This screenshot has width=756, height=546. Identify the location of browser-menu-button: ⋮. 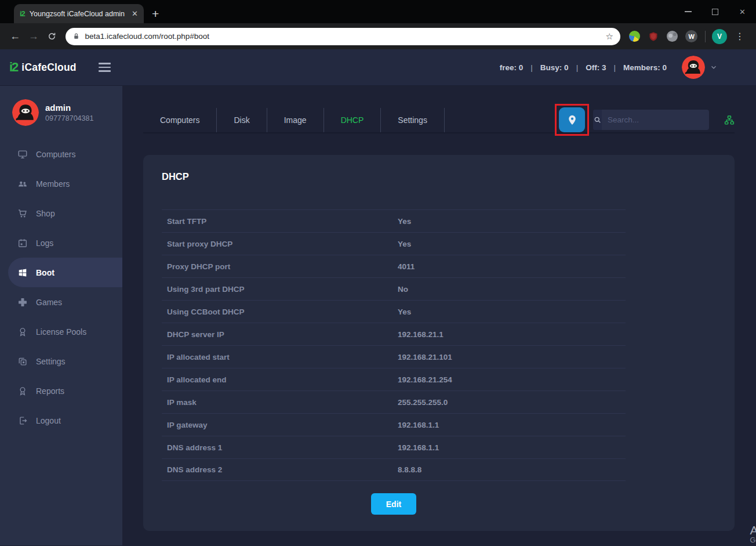
(740, 36).